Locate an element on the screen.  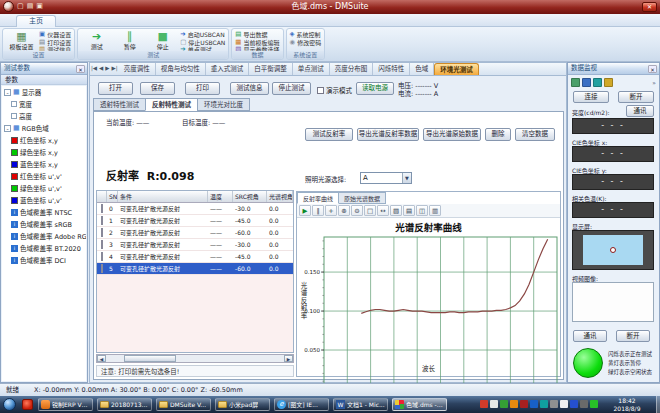
subtab-2: 反射特性测试 is located at coordinates (171, 104).